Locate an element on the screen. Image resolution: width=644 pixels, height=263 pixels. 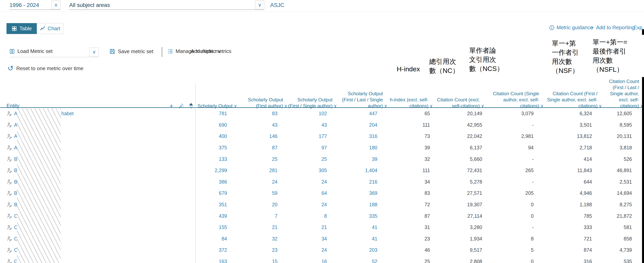
metric-value: 874 is located at coordinates (573, 250).